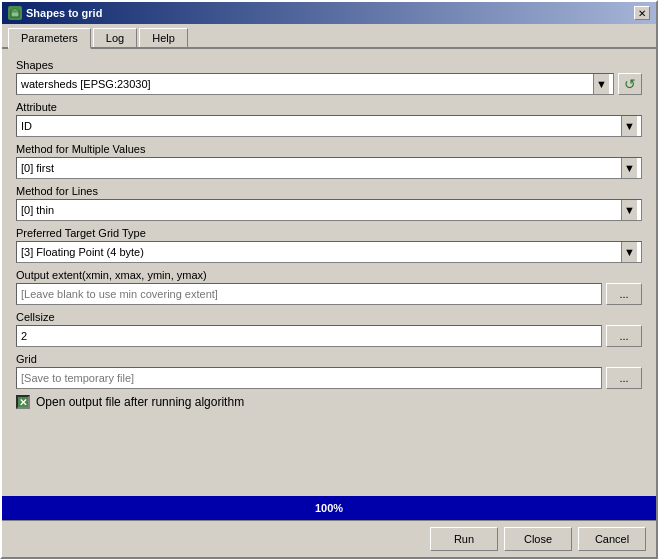 This screenshot has width=658, height=559. Describe the element at coordinates (329, 191) in the screenshot. I see `method-lines-label: Method for Lines` at that location.